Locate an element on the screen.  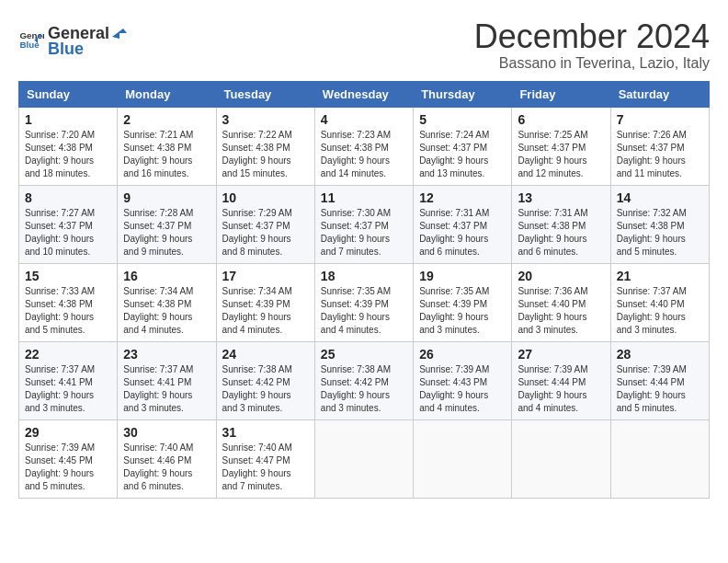
logo-arrow-icon is located at coordinates (119, 29).